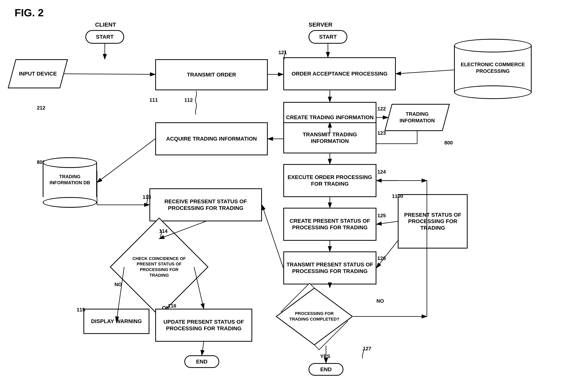  I want to click on ref-800-right: 800, so click(448, 143).